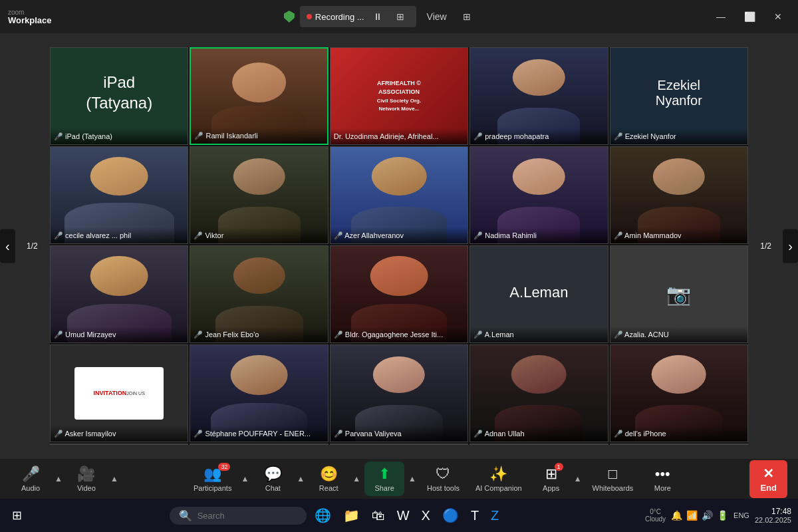  What do you see at coordinates (613, 474) in the screenshot?
I see `whiteboards-icon: □` at bounding box center [613, 474].